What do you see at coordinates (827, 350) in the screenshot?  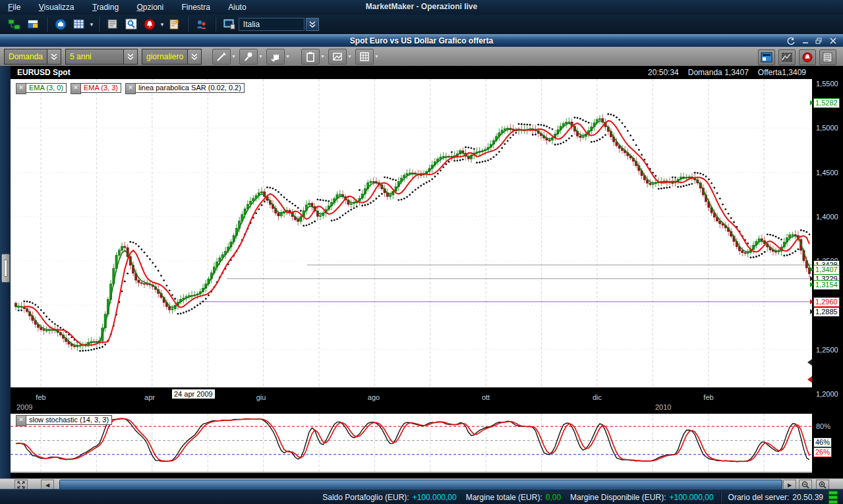 I see `price-tick: 1,2500` at bounding box center [827, 350].